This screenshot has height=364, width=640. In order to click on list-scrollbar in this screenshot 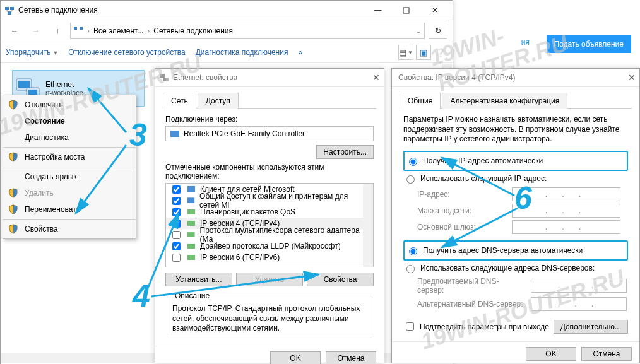, I will do `click(368, 225)`.